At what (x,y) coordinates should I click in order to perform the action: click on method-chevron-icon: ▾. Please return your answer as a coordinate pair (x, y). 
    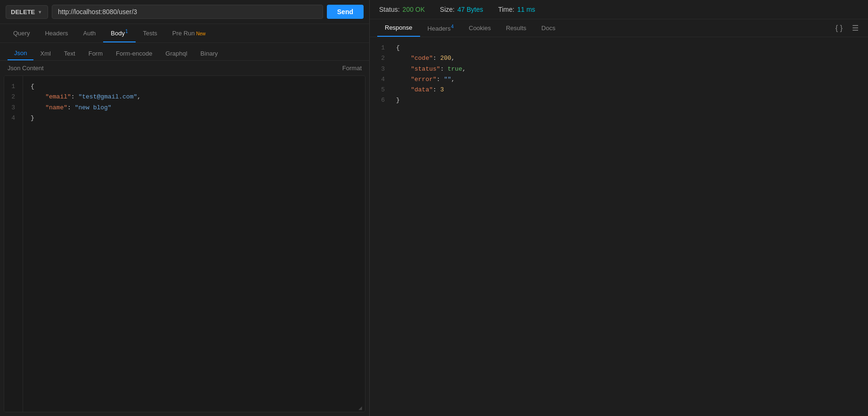
    Looking at the image, I should click on (40, 12).